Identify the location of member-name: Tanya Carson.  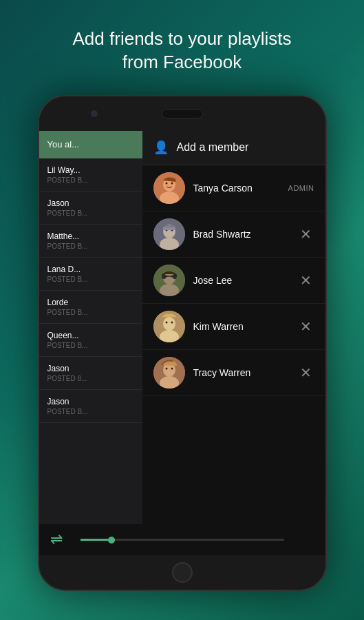
(237, 188).